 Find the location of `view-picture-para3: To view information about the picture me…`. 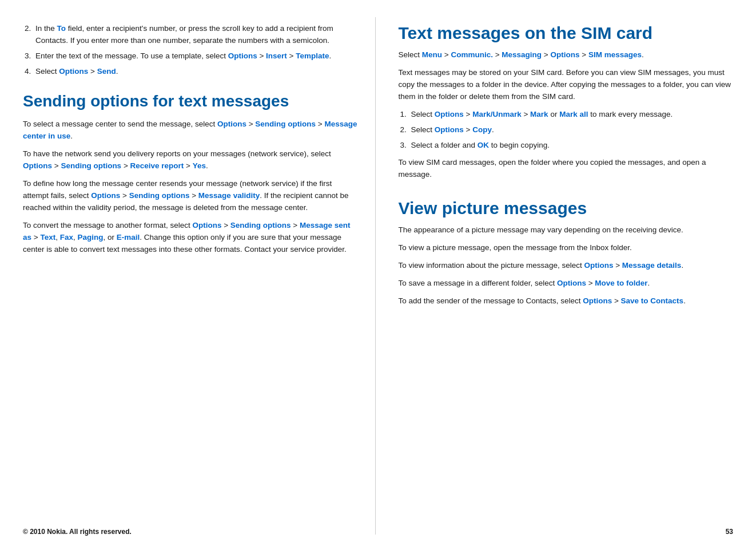

view-picture-para3: To view information about the picture me… is located at coordinates (566, 266).